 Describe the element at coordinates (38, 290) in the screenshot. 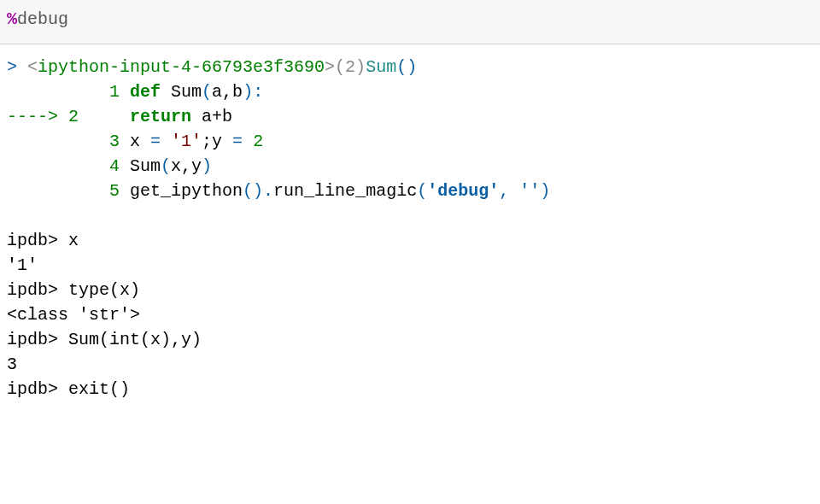

I see `ipdb-prompt-2: ipdb>` at that location.